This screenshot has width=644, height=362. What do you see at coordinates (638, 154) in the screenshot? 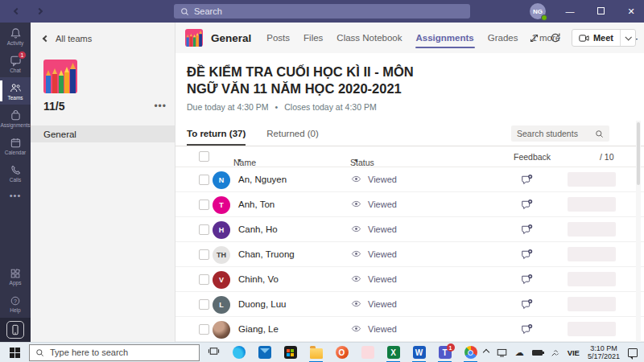
I see `scrollbar-thumb` at bounding box center [638, 154].